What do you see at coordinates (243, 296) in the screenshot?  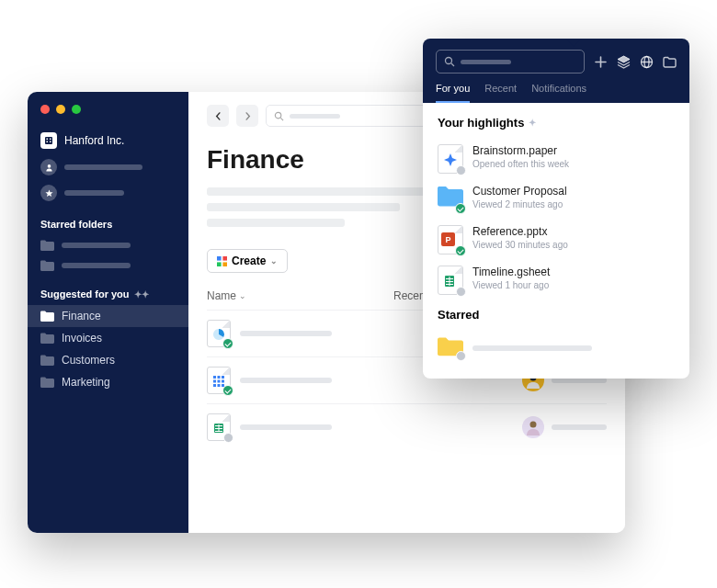 I see `chevron-down-icon: ⌄` at bounding box center [243, 296].